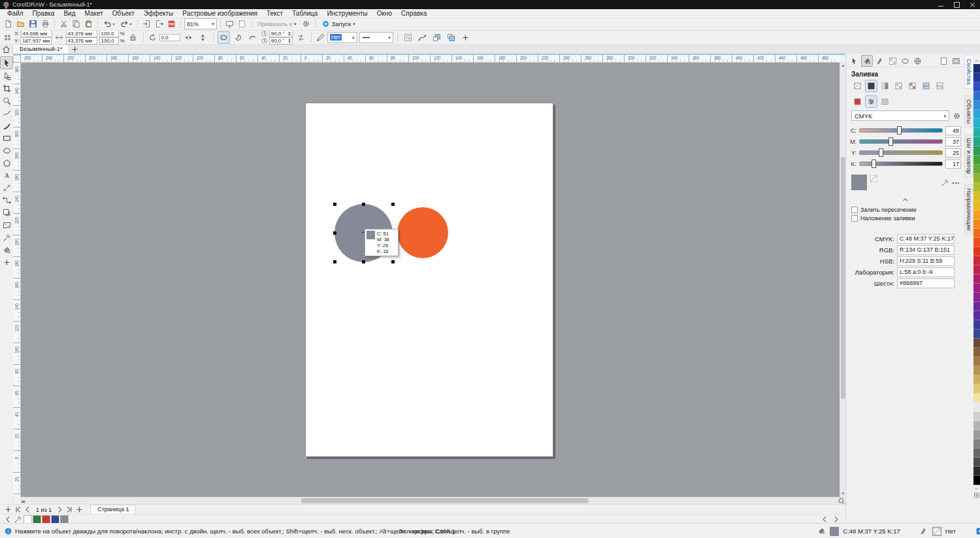  Describe the element at coordinates (926, 272) in the screenshot. I see `лаборатория-value-field: L:58 a:0 b:-9` at that location.